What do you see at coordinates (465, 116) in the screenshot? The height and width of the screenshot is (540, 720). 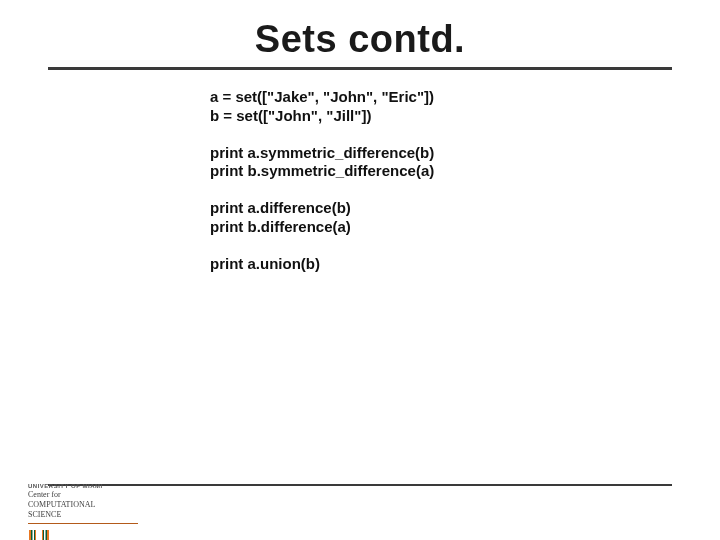 I see `code-line: b = set(["John", "Jill"])` at bounding box center [465, 116].